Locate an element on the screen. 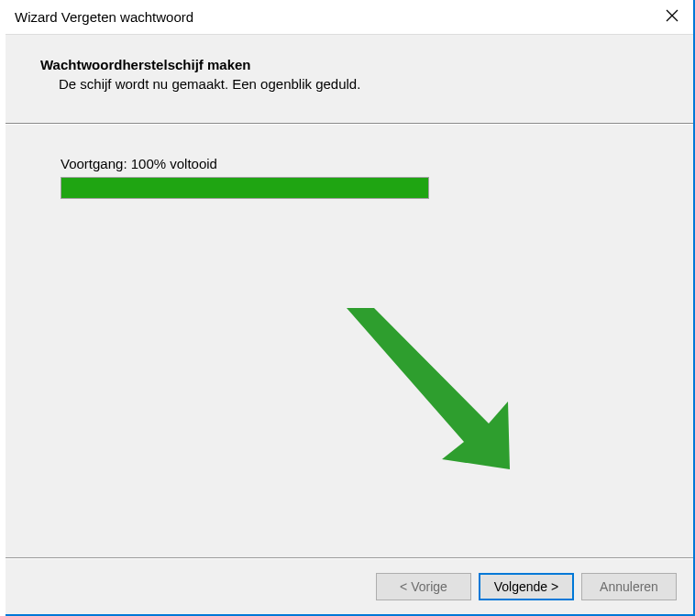 This screenshot has width=695, height=616. close-icon is located at coordinates (672, 17).